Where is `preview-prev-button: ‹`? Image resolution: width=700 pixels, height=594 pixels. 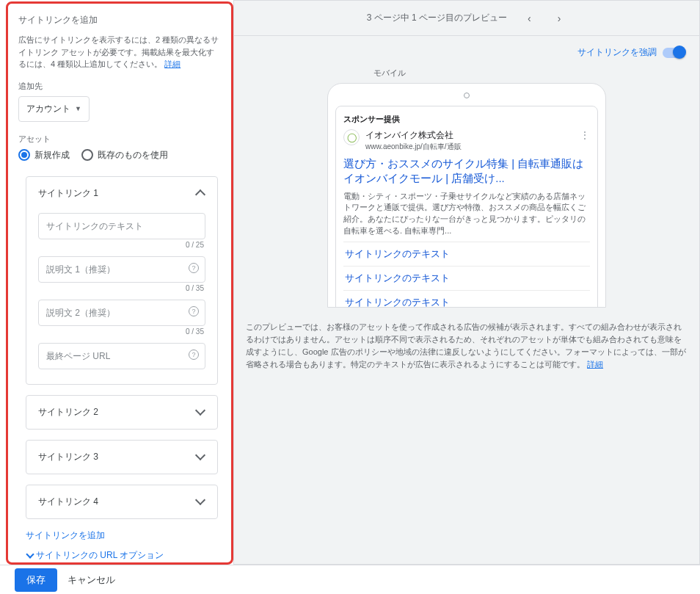 preview-prev-button: ‹ is located at coordinates (530, 18).